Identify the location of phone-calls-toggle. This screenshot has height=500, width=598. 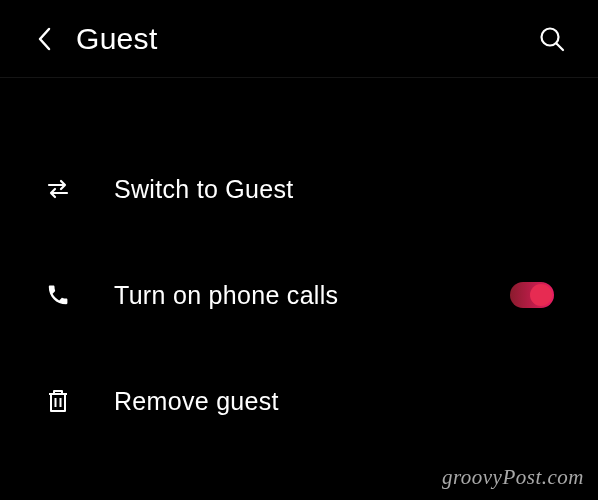
(532, 295).